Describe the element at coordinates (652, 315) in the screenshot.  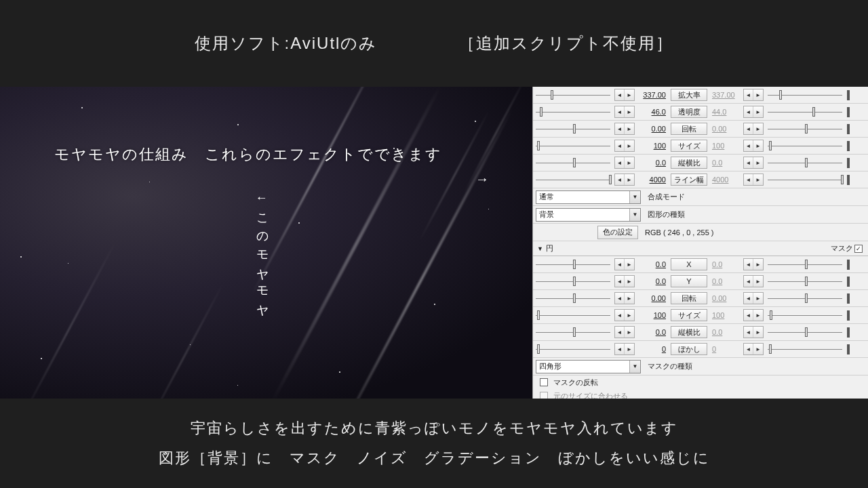
I see `value-left: 100` at that location.